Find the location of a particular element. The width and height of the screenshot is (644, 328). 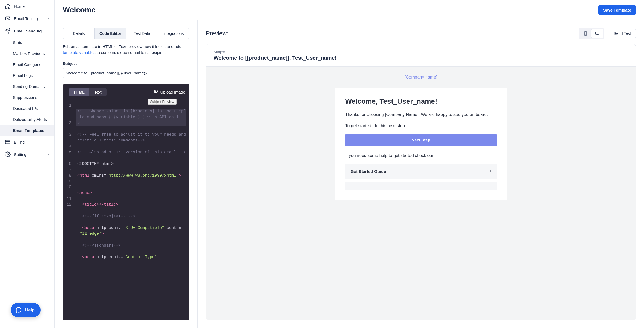

tooltip: Subject Preview is located at coordinates (162, 102).